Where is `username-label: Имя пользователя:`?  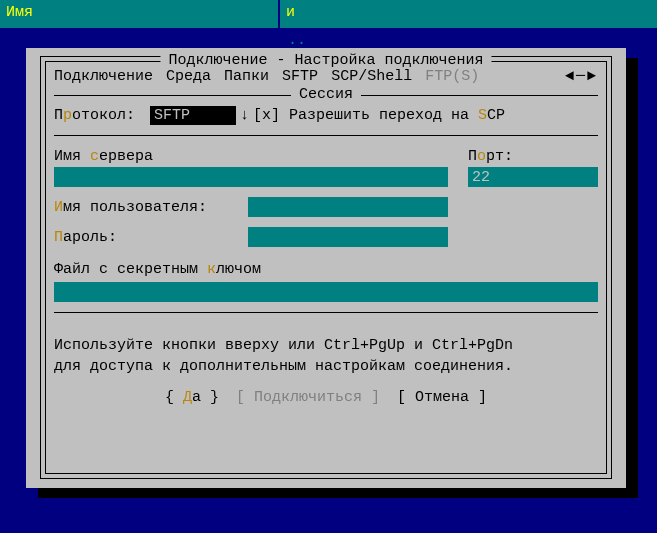 username-label: Имя пользователя: is located at coordinates (144, 208).